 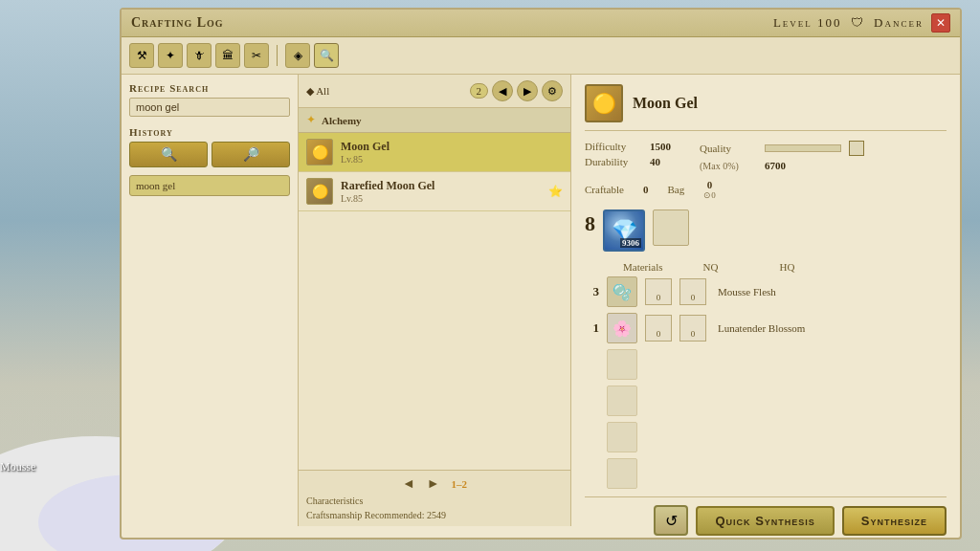 I want to click on pagination: ◄ ► 1–2, so click(x=434, y=484).